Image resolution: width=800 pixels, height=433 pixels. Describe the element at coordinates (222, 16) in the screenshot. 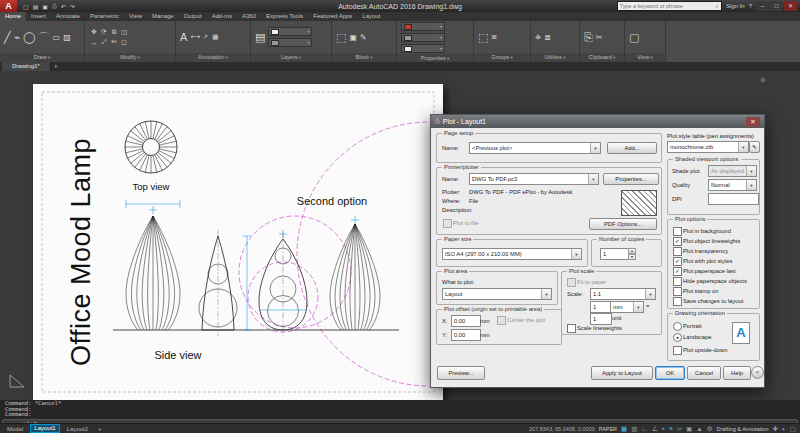

I see `ribbon-tab-addins: Add-ins` at that location.